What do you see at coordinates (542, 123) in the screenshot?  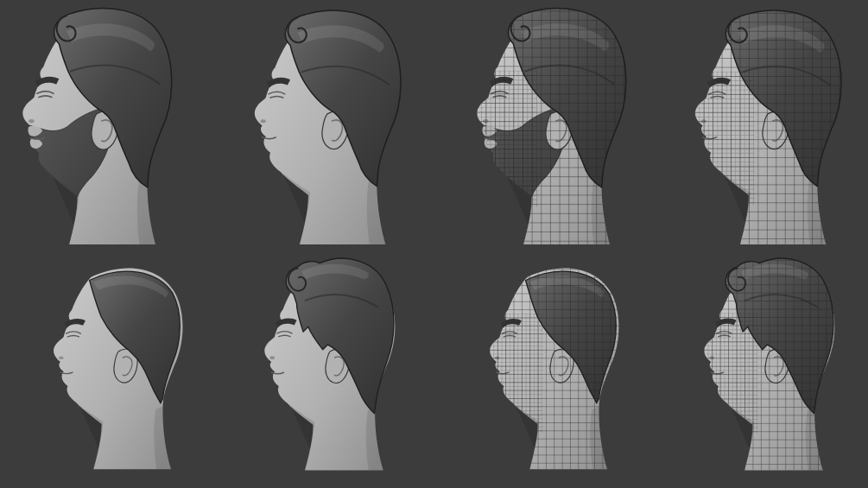 I see `head-render-wireframe-beard` at bounding box center [542, 123].